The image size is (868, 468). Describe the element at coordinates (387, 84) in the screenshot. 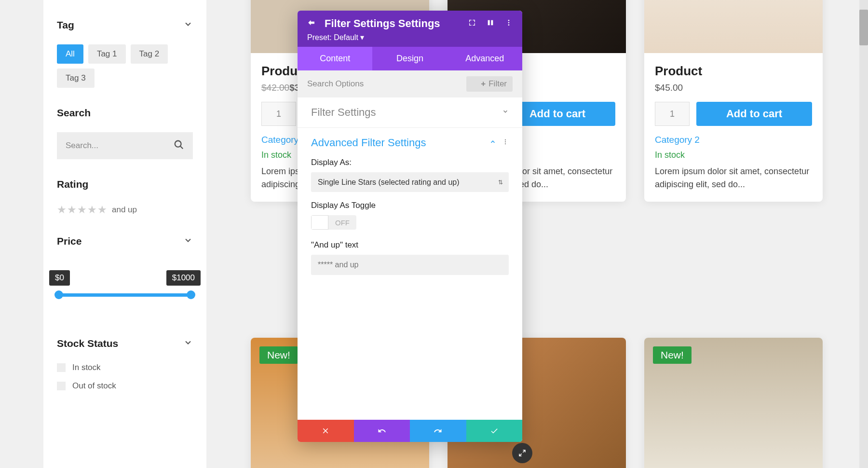

I see `search-options-placeholder: Search Options` at that location.